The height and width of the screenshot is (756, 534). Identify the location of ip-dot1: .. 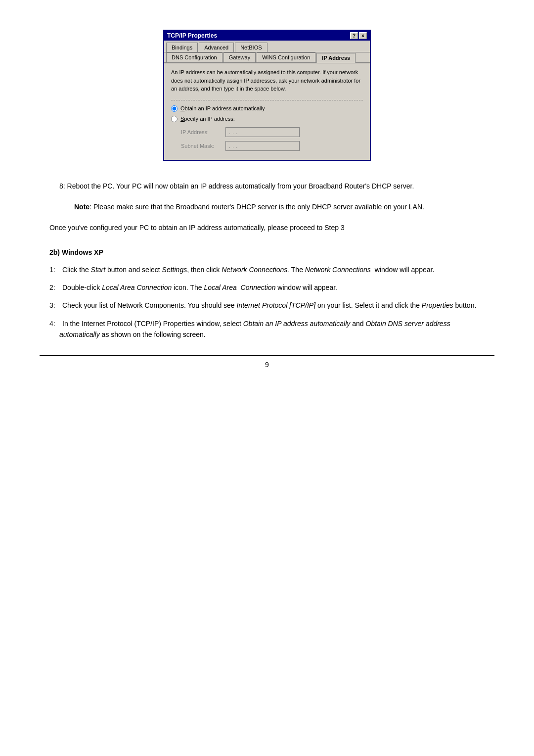
(229, 132).